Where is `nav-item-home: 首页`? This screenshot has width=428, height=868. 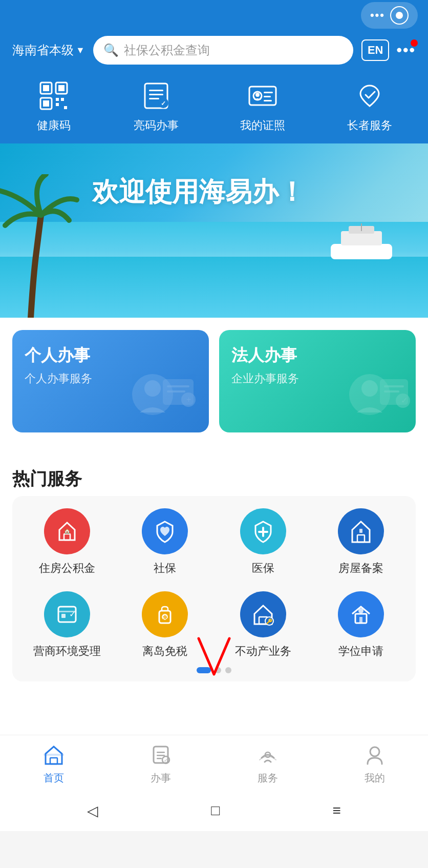 nav-item-home: 首页 is located at coordinates (53, 764).